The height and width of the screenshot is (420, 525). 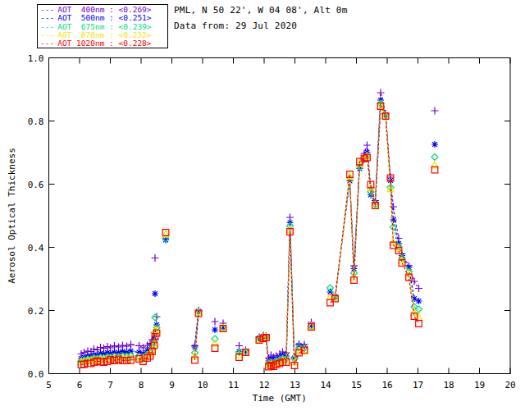 I want to click on x-tick-label: 17, so click(x=418, y=386).